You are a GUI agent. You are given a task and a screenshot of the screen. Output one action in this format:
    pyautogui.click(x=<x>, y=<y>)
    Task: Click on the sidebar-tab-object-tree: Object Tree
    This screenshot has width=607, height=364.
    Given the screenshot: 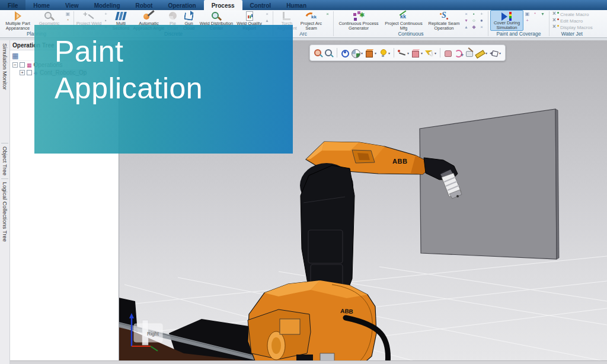 What is the action you would take?
    pyautogui.click(x=5, y=161)
    